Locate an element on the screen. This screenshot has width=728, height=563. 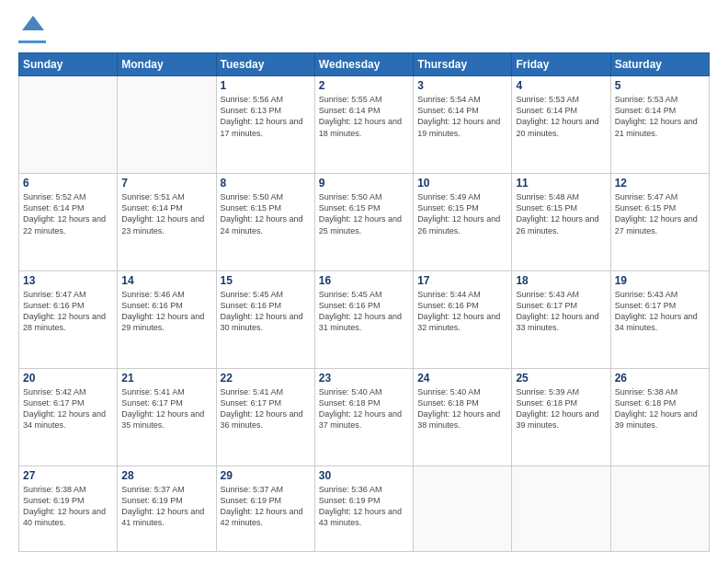
day-info: Sunrise: 5:50 AM Sunset: 6:15 PM Dayligh… is located at coordinates (364, 213).